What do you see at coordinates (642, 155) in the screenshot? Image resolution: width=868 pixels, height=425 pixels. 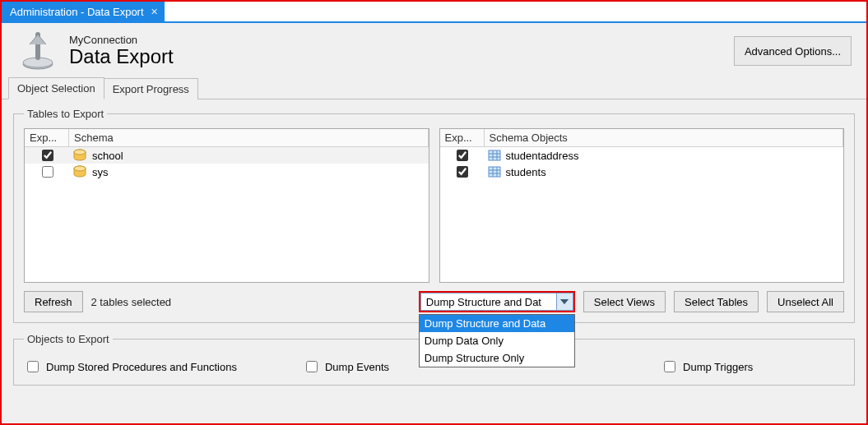 I see `object-row: studentaddress` at bounding box center [642, 155].